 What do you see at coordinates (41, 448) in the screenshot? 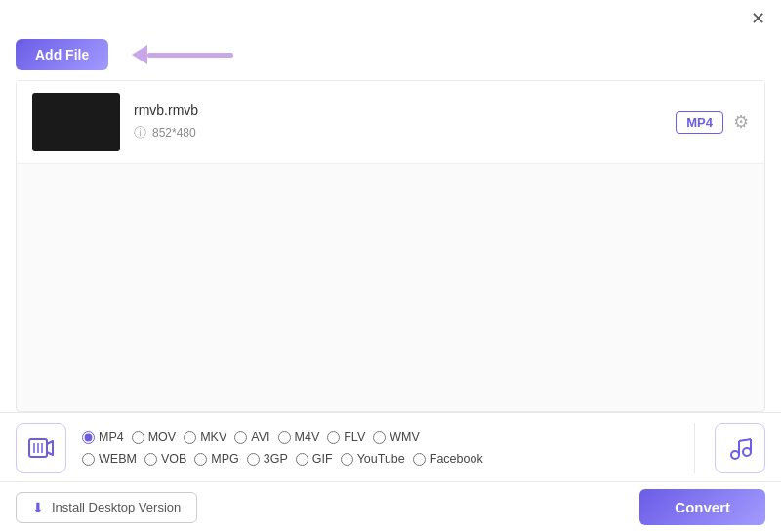
I see `video-format-icon` at bounding box center [41, 448].